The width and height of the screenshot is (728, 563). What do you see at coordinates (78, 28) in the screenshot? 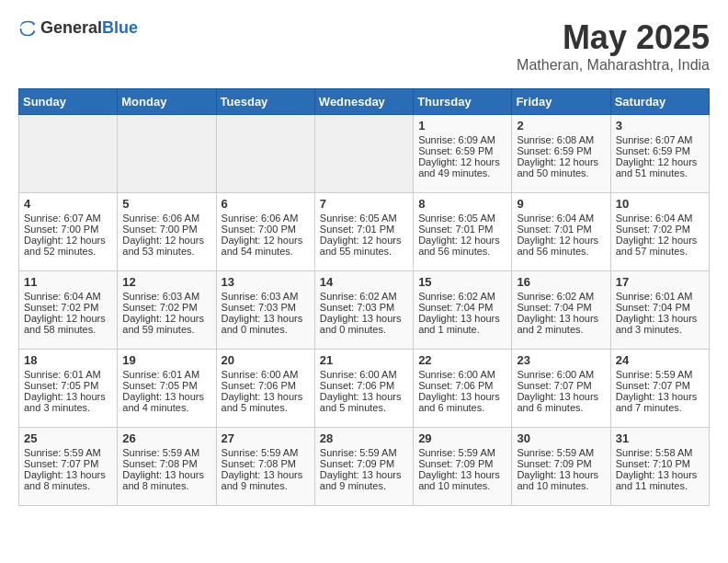
I see `logo: GeneralBlue` at bounding box center [78, 28].